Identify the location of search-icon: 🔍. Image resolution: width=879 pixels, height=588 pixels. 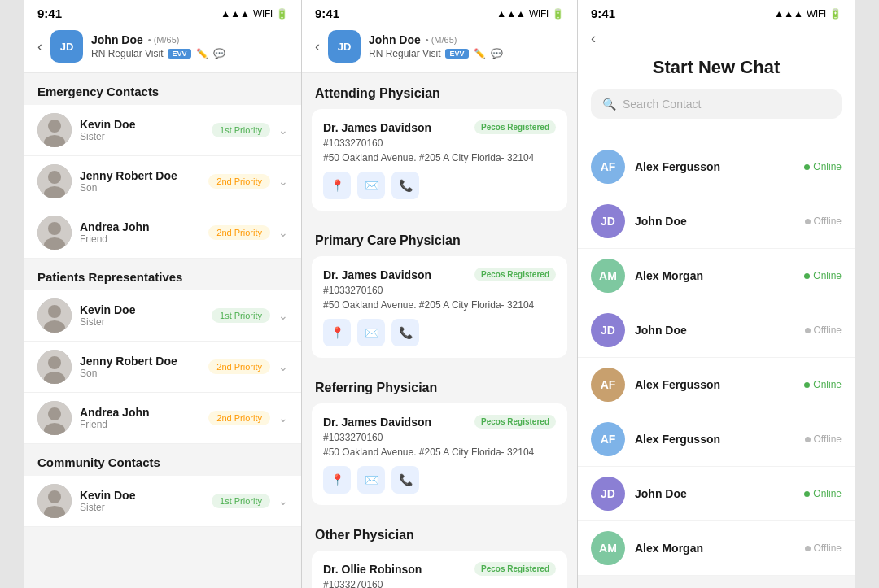
(609, 104).